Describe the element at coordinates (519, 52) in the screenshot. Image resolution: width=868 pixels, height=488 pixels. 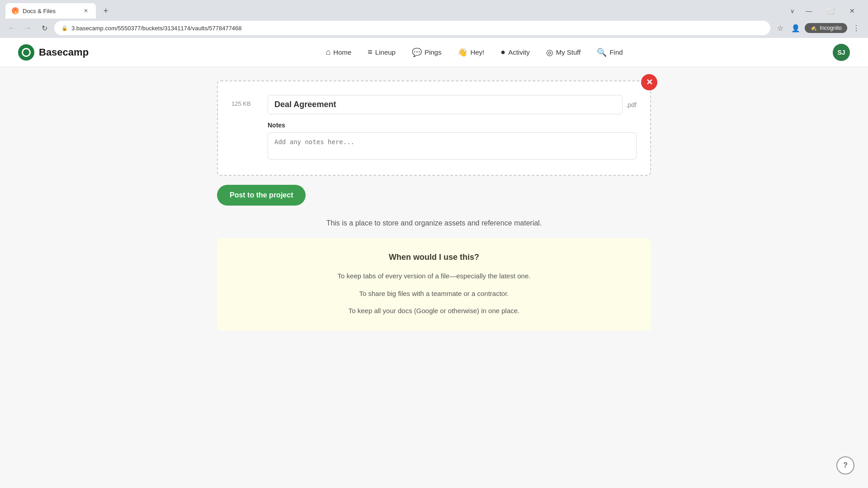
I see `nav-label-activity: Activity` at that location.